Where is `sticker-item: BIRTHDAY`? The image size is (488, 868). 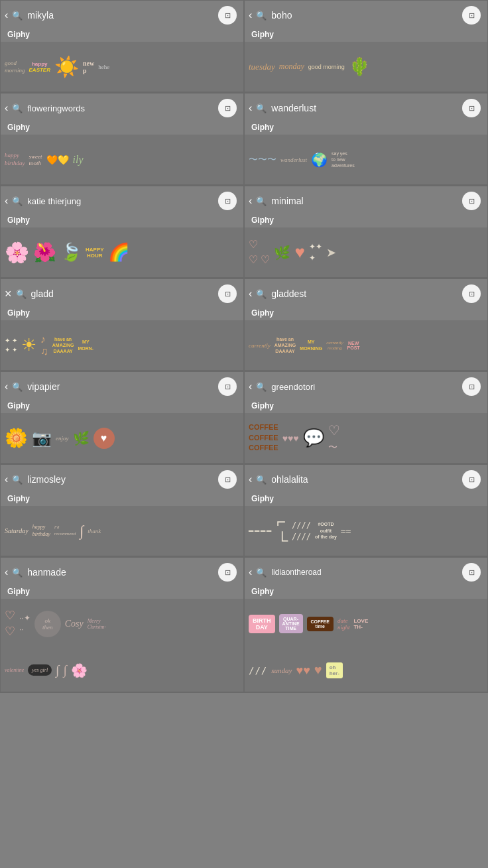 sticker-item: BIRTHDAY is located at coordinates (262, 624).